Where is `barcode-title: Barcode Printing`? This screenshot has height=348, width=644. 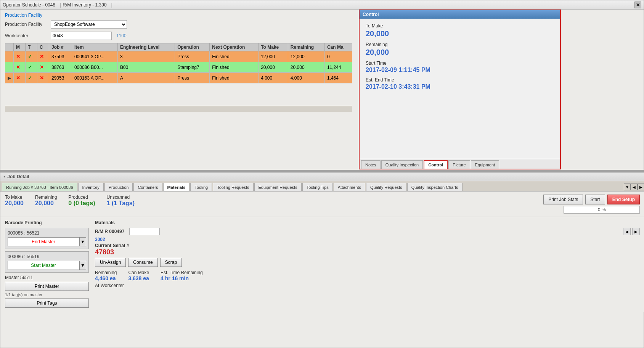
barcode-title: Barcode Printing is located at coordinates (47, 223).